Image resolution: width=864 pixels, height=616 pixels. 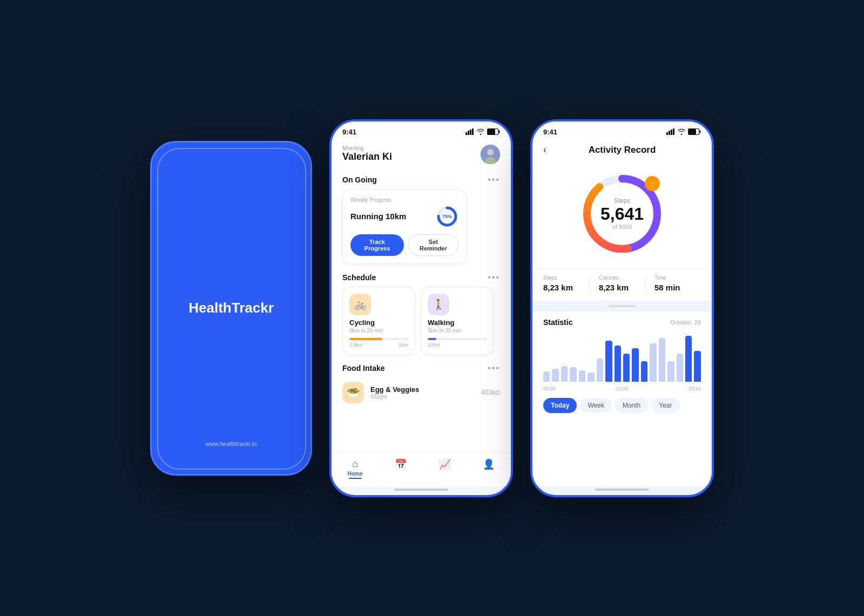 What do you see at coordinates (494, 132) in the screenshot?
I see `battery-icon` at bounding box center [494, 132].